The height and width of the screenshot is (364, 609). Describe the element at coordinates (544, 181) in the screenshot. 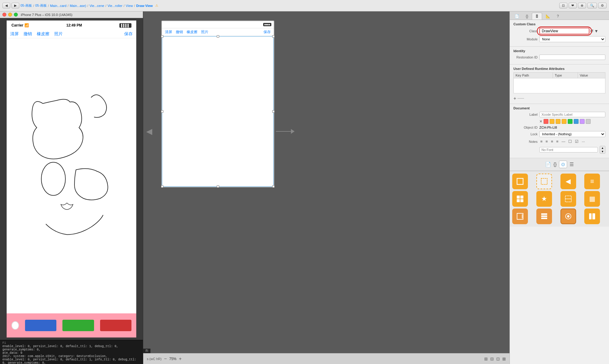

I see `icon-cell-dashed-view` at that location.